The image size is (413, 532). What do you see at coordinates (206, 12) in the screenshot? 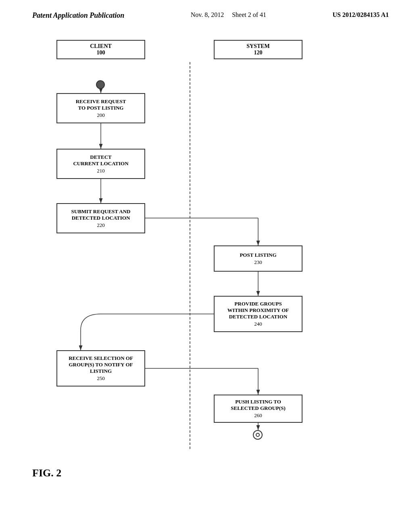
I see `page-header: Patent Application Publication Nov. 8, 2…` at bounding box center [206, 12].